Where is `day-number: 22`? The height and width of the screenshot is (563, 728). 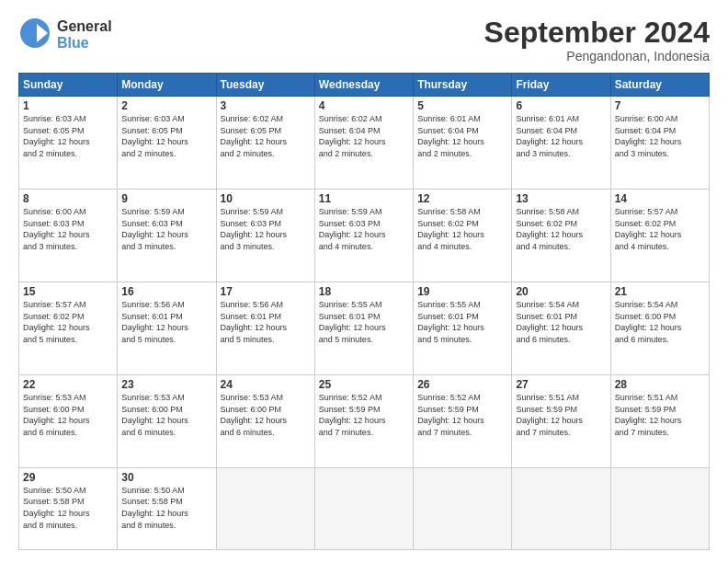 day-number: 22 is located at coordinates (68, 385).